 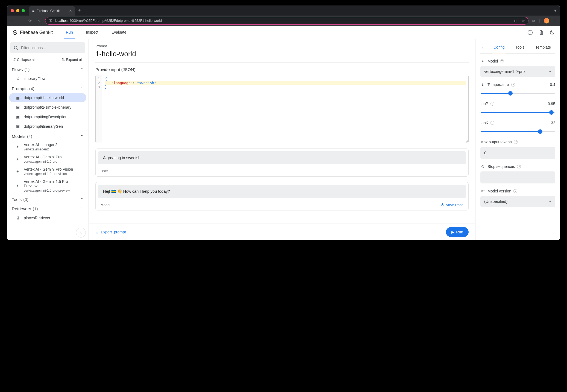 What do you see at coordinates (81, 233) in the screenshot?
I see `collapse-sidebar-button: ‹` at bounding box center [81, 233].